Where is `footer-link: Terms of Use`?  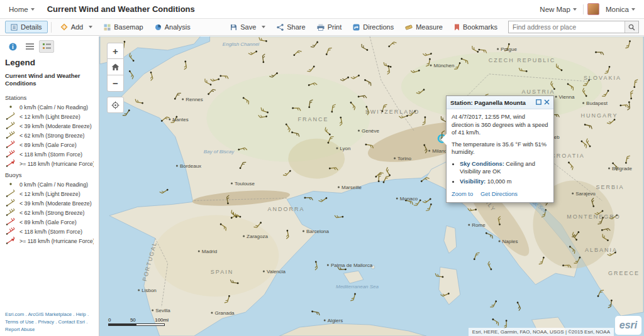 footer-link: Terms of Use is located at coordinates (19, 322).